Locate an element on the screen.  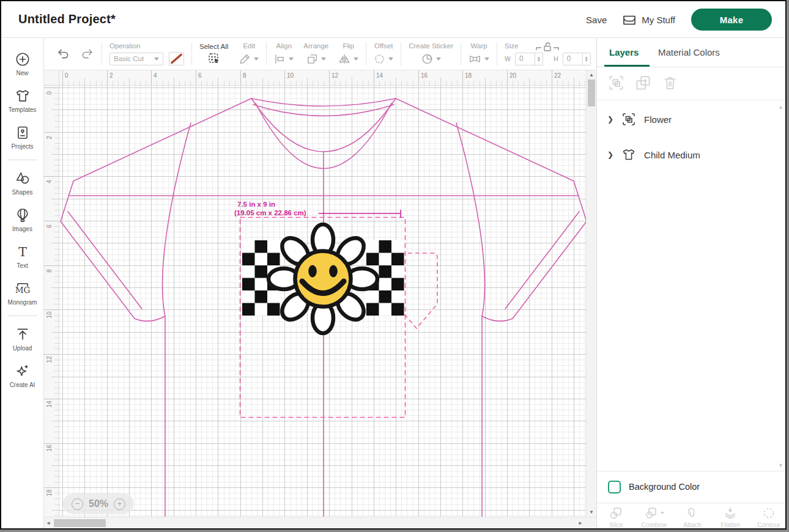
edit-group: Edit is located at coordinates (249, 54).